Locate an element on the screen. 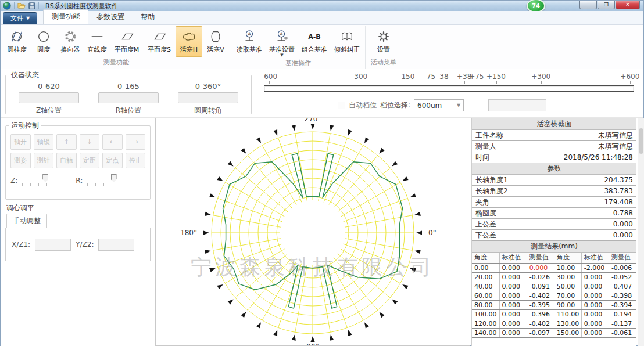 Image resolution: width=644 pixels, height=346 pixels. z-slider-label: Z: is located at coordinates (14, 181).